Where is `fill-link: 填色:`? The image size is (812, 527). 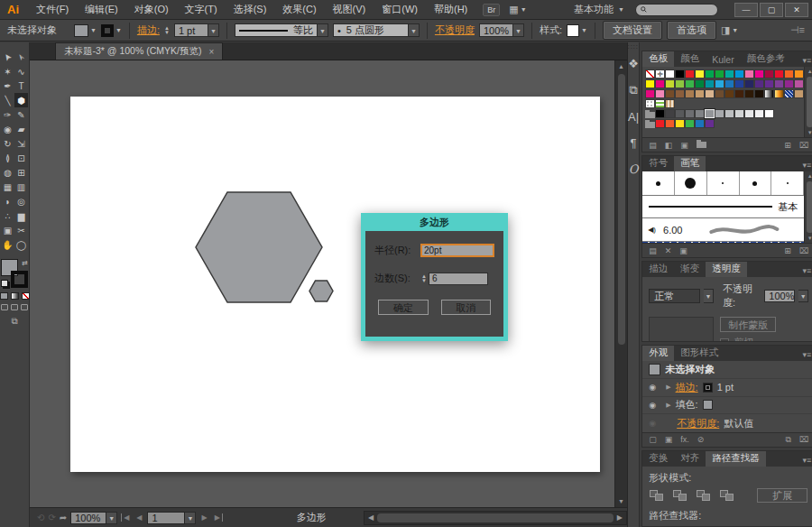 fill-link: 填色: is located at coordinates (687, 404).